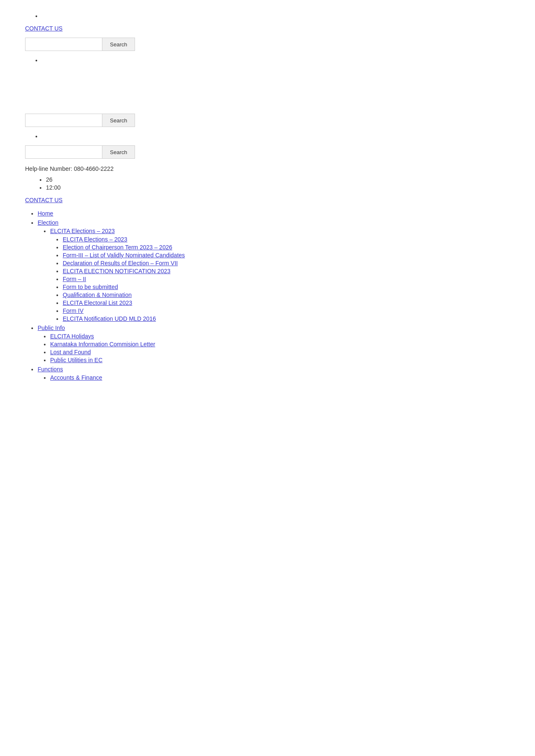  I want to click on nav-sub-public-utilities: Public Utilities in EC, so click(280, 360).